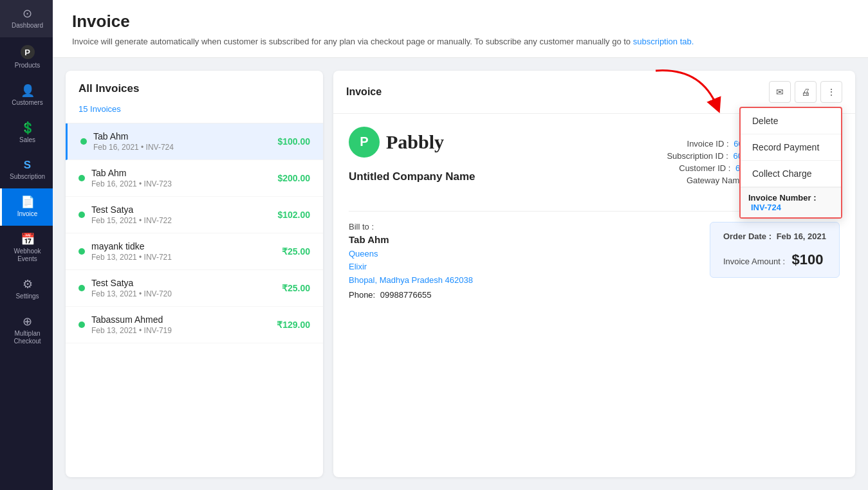  What do you see at coordinates (717, 180) in the screenshot?
I see `gateway-label: Gateway Name:` at bounding box center [717, 180].